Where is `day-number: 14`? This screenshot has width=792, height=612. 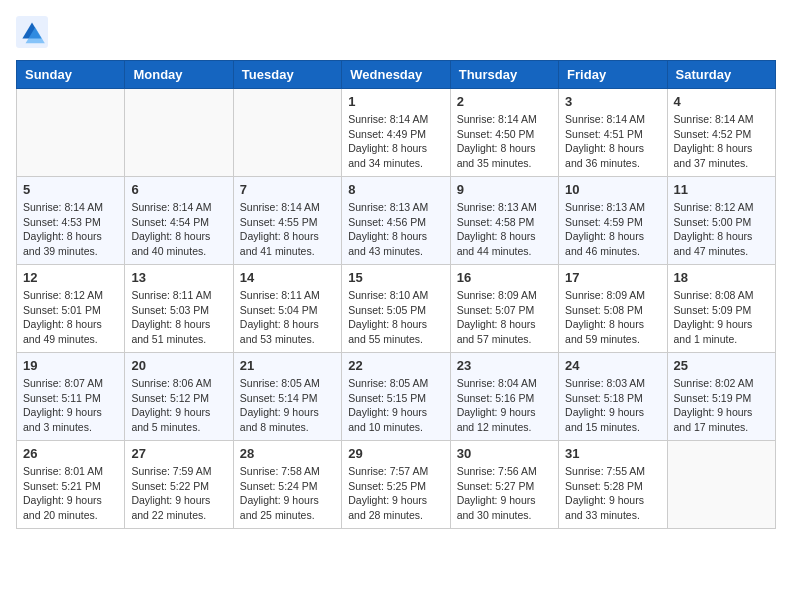
day-number: 14 is located at coordinates (288, 278).